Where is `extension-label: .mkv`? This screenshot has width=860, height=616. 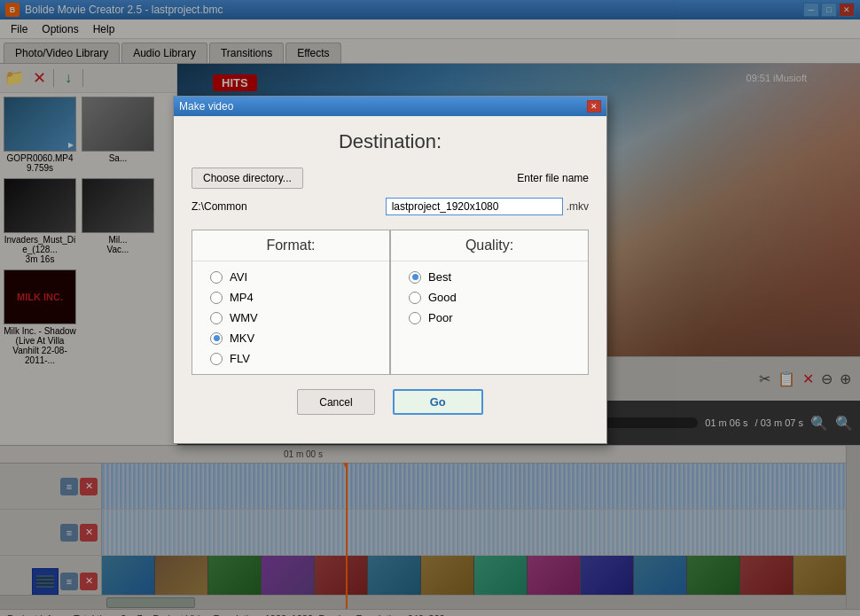 extension-label: .mkv is located at coordinates (578, 207).